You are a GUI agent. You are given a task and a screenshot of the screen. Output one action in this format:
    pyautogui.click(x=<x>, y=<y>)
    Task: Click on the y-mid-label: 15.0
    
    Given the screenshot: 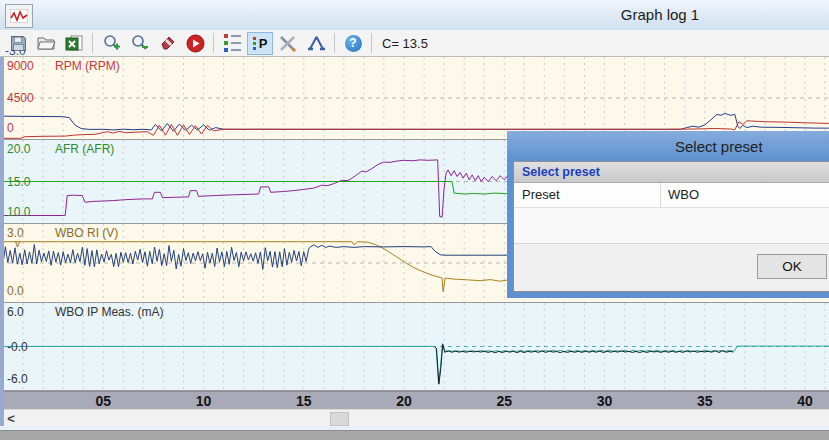 What is the action you would take?
    pyautogui.click(x=18, y=182)
    